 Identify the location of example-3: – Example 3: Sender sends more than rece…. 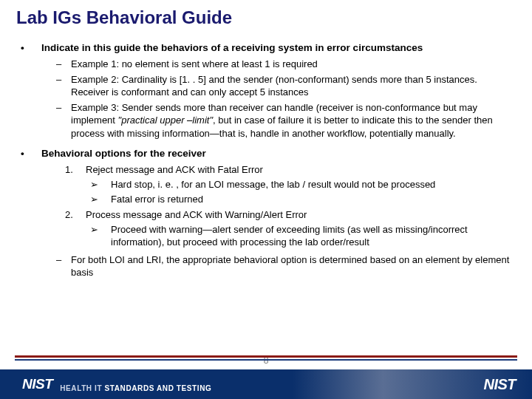
(284, 120).